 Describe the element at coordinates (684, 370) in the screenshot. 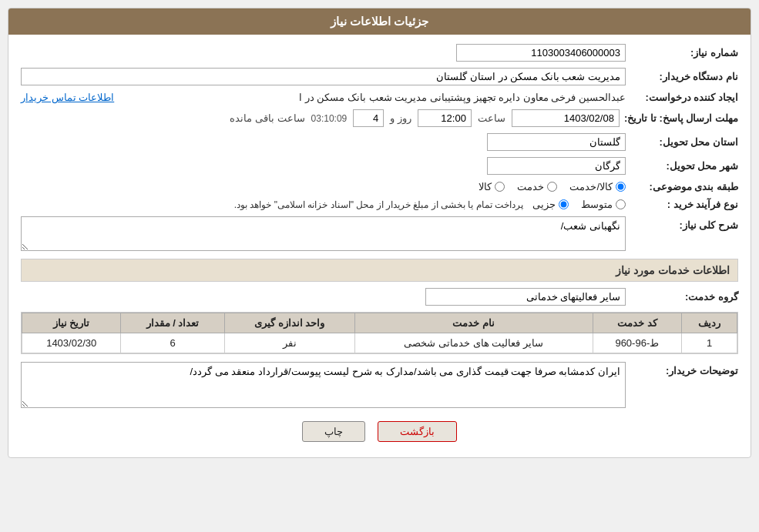

I see `tozihat-label: توضیحات خریدار:` at that location.